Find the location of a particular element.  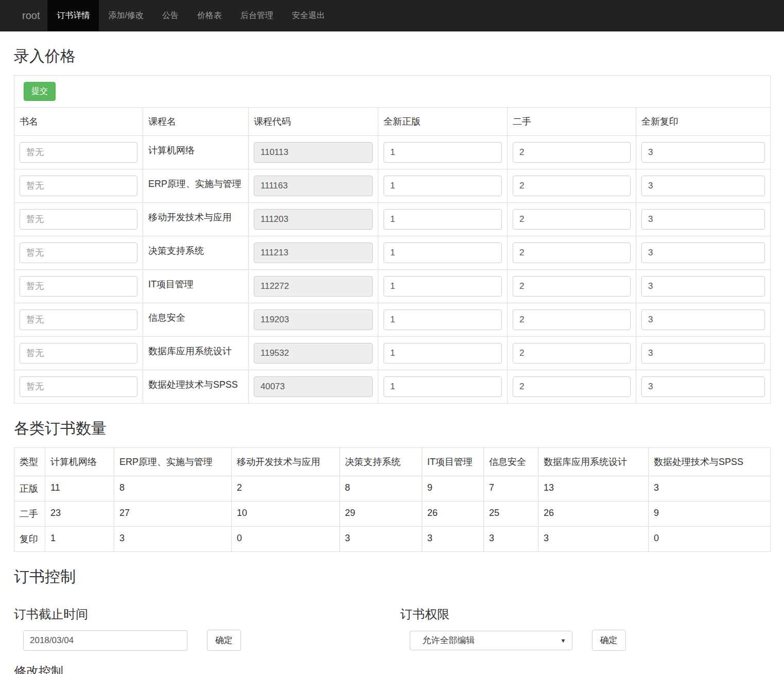

permission-confirm-button: 确定 is located at coordinates (609, 641).